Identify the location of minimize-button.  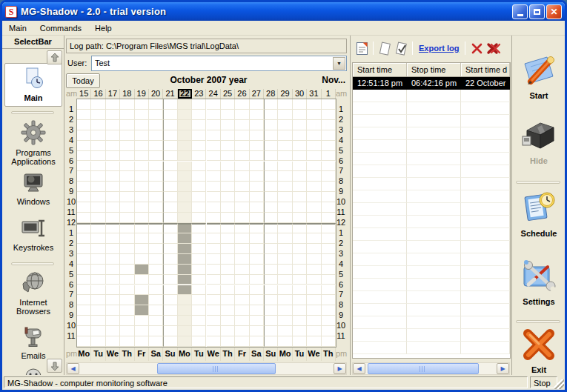
(520, 12).